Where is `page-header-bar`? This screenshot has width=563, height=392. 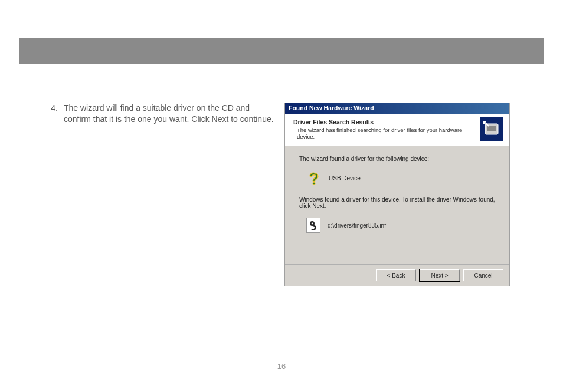 page-header-bar is located at coordinates (282, 51).